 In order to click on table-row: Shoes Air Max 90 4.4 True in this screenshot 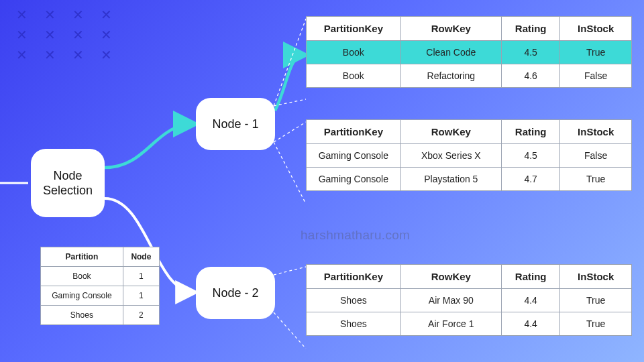, I will do `click(470, 300)`.